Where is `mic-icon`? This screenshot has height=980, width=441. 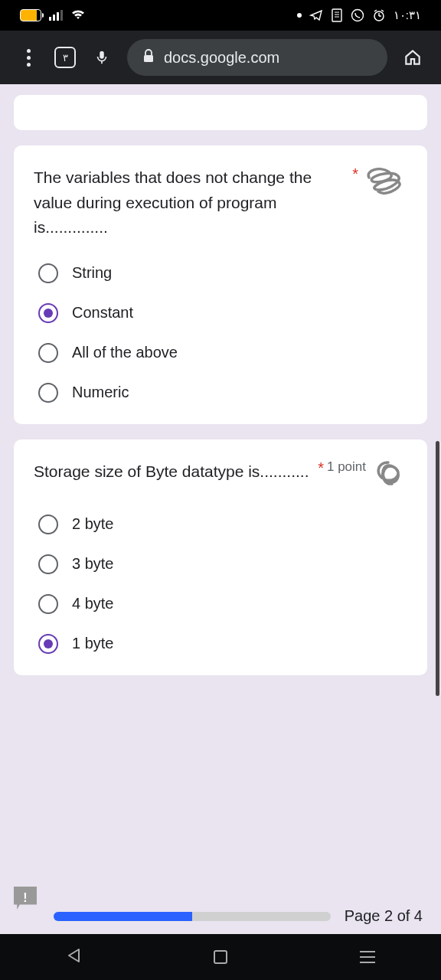 mic-icon is located at coordinates (102, 57).